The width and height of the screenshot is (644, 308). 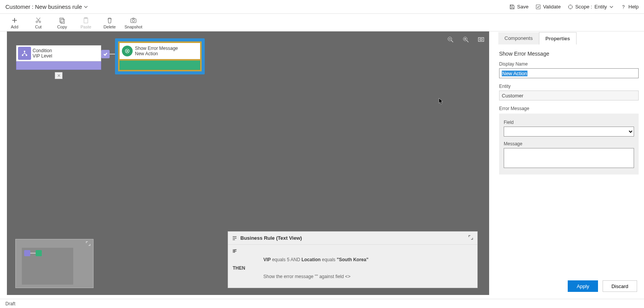 What do you see at coordinates (307, 277) in the screenshot?
I see `then-expression: Show the error message "" against field …` at bounding box center [307, 277].